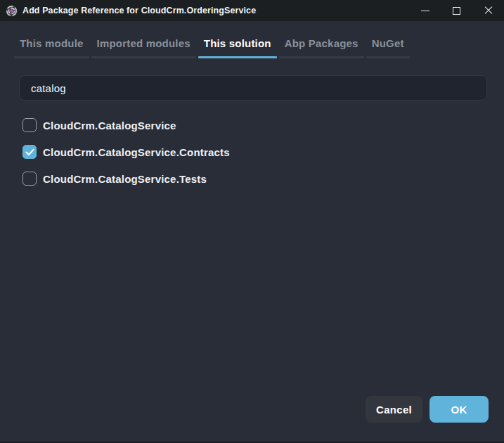 The image size is (504, 443). What do you see at coordinates (52, 45) in the screenshot?
I see `tab-this-module: This module` at bounding box center [52, 45].